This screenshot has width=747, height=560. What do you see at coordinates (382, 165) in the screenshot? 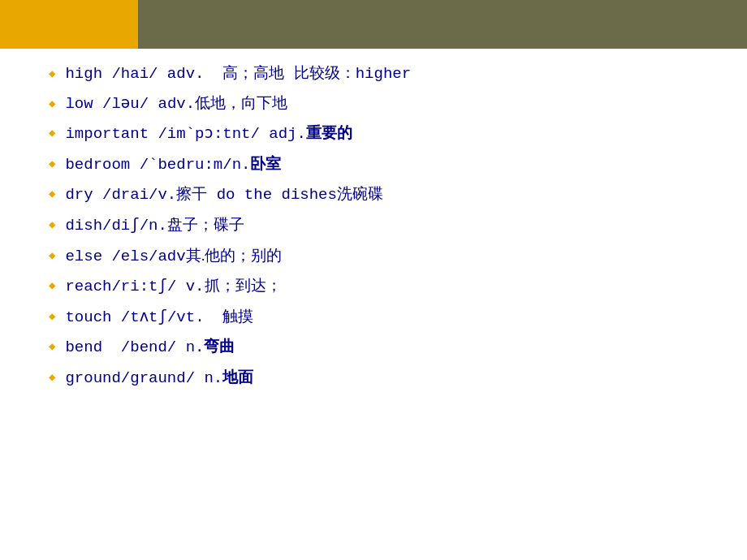
I see `list-item: ◆ bedroom /`bedru:m/n.卧室` at bounding box center [382, 165].